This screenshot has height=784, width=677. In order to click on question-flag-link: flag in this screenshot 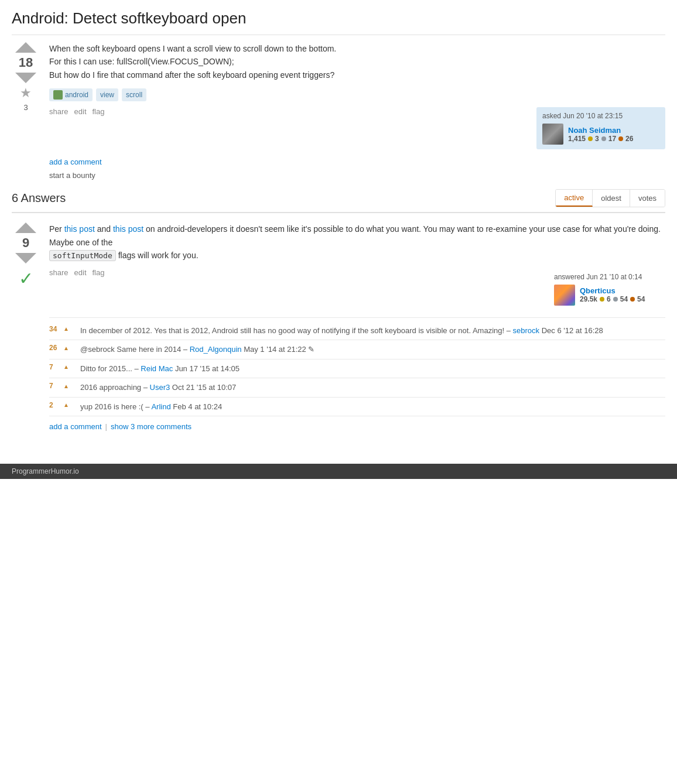, I will do `click(98, 111)`.